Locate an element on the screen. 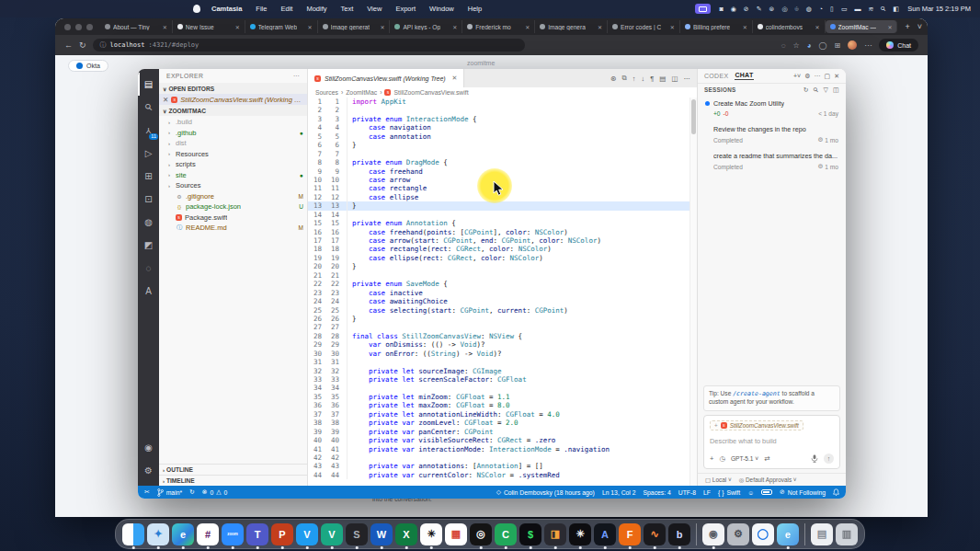  breadcrumb-segment: Sources is located at coordinates (327, 92).